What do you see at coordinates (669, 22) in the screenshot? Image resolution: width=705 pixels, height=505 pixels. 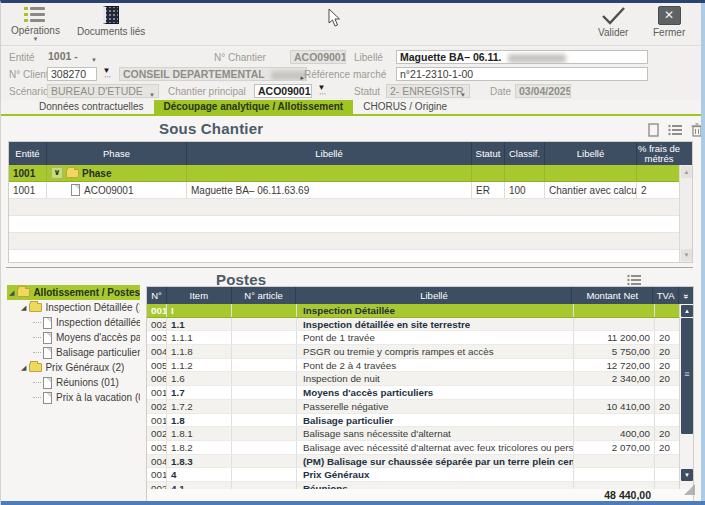 I see `fermer-button: ✕ Fermer` at bounding box center [669, 22].